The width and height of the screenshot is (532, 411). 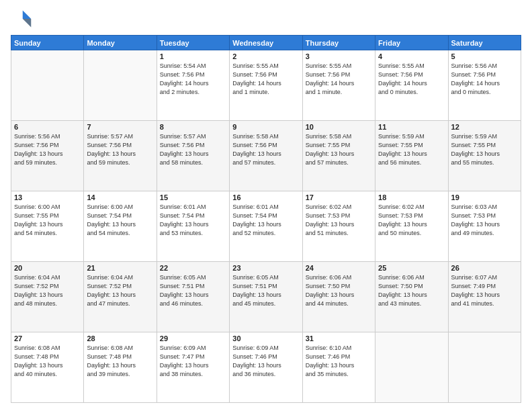 What do you see at coordinates (193, 43) in the screenshot?
I see `col-tuesday: Tuesday` at bounding box center [193, 43].